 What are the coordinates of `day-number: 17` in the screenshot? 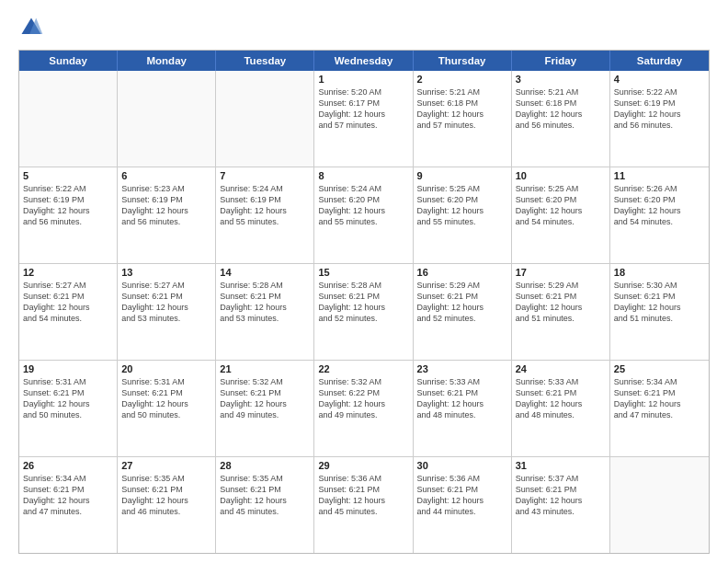 It's located at (561, 272).